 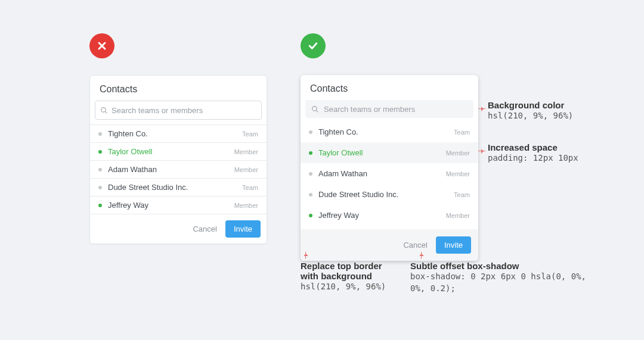 What do you see at coordinates (500, 277) in the screenshot?
I see `annotation-shadow: Subtle offset box-shadow box-shadow: 0 2…` at bounding box center [500, 277].